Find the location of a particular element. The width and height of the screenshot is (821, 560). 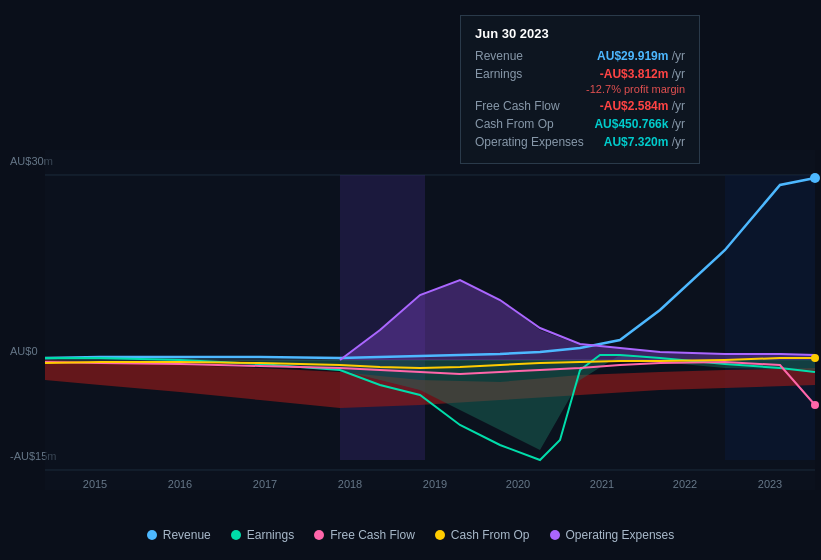

tooltip-opex-label: Operating Expenses is located at coordinates (530, 142).